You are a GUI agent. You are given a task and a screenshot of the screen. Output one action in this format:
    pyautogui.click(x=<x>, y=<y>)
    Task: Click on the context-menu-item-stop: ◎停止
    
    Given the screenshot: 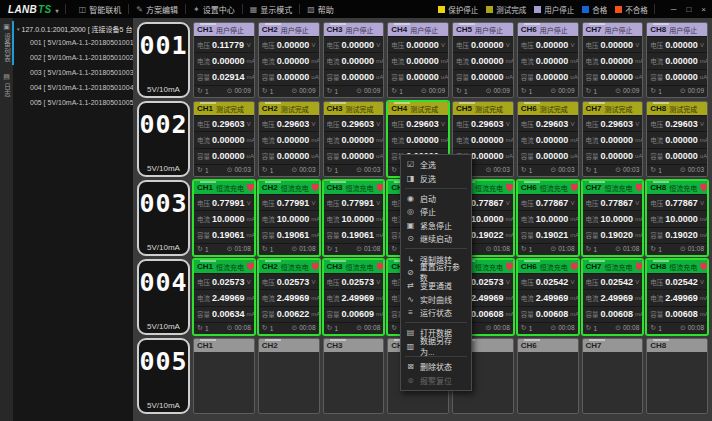 What is the action you would take?
    pyautogui.click(x=436, y=212)
    